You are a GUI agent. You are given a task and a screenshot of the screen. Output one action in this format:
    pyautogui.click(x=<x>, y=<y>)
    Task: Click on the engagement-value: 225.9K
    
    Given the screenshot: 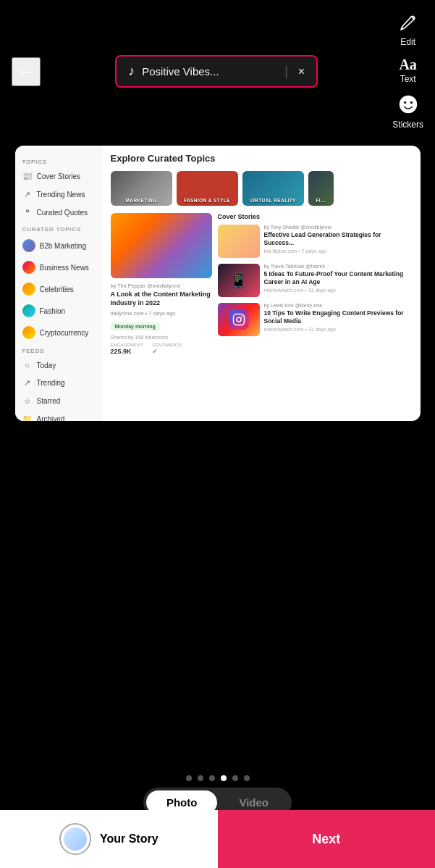 What is the action you would take?
    pyautogui.click(x=127, y=351)
    